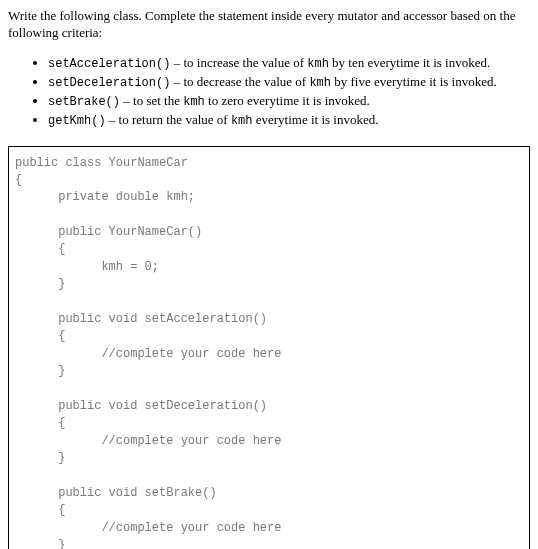  I want to click on criteria-tail: to zero everytime it is invoked., so click(288, 100).